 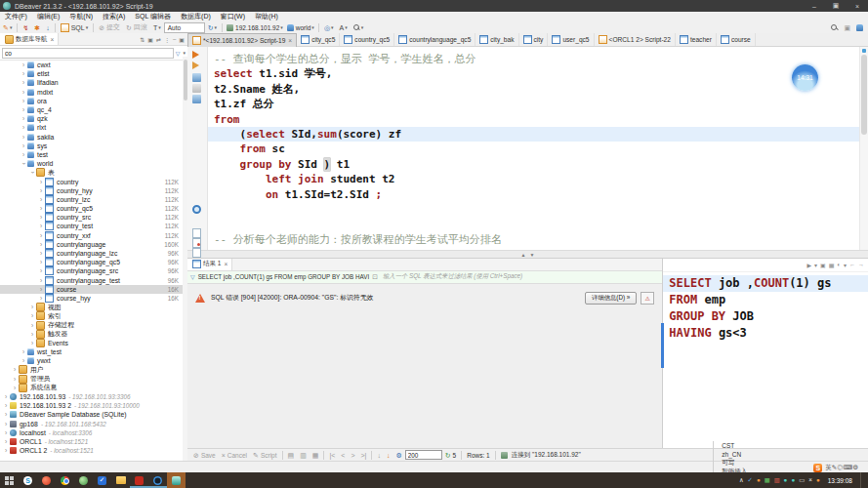 I want to click on editor-tab: city_bak, so click(x=497, y=39).